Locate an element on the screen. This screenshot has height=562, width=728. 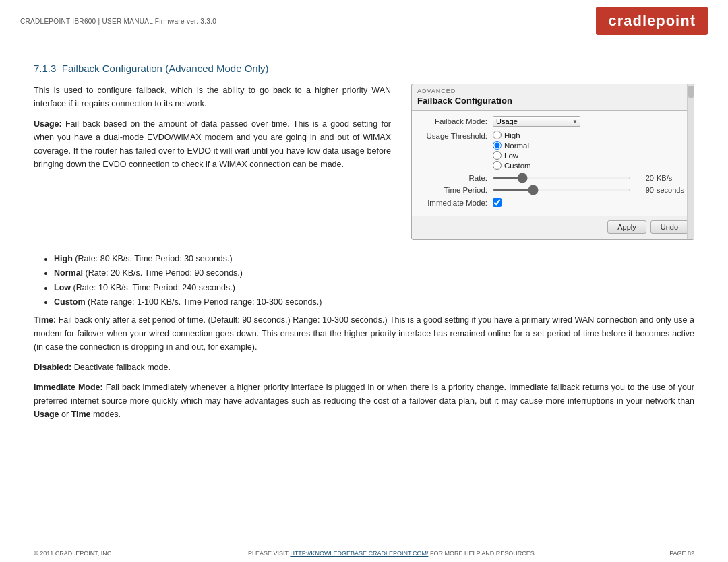
immediate-mode-label: Immediate Mode: is located at coordinates (456, 203).